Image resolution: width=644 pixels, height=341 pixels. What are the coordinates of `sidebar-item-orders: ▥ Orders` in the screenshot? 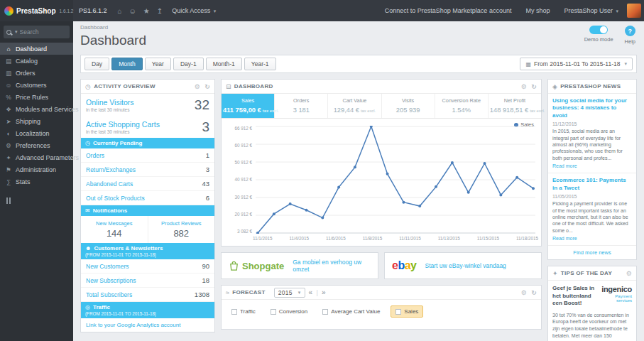 It's located at (37, 72).